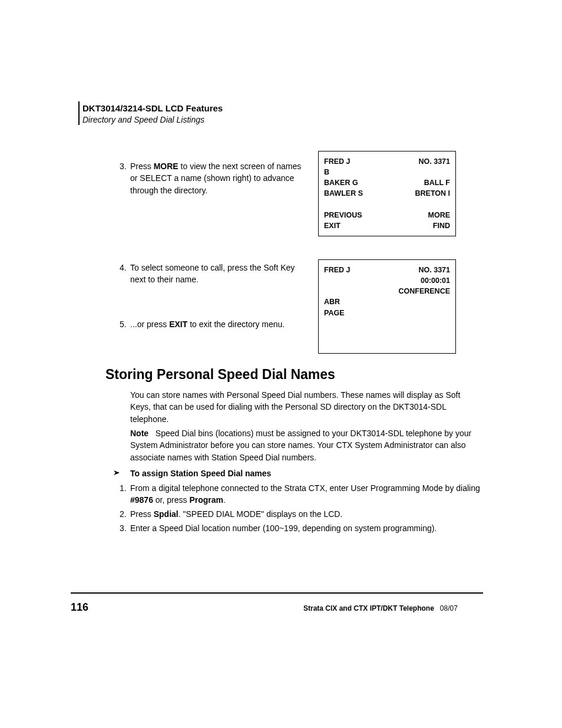 The width and height of the screenshot is (562, 728). Describe the element at coordinates (277, 593) in the screenshot. I see `footer-rule` at that location.